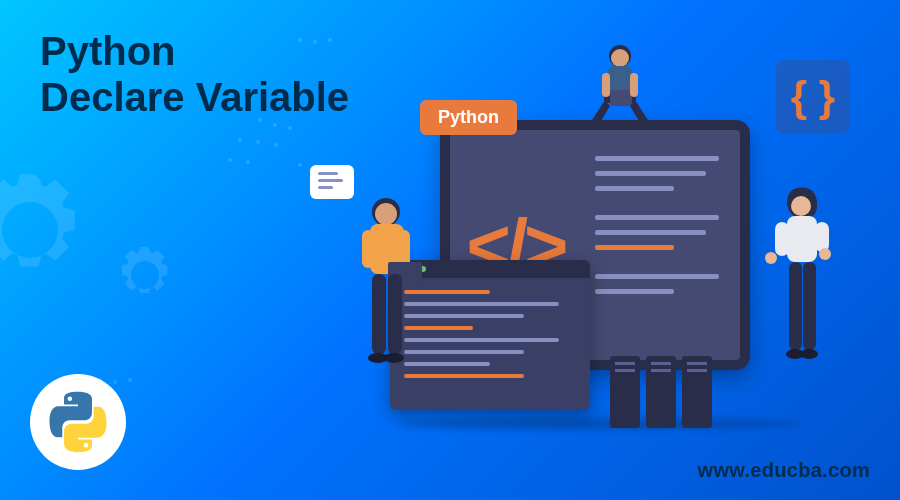 The image size is (900, 500). What do you see at coordinates (390, 310) in the screenshot?
I see `person-standing-left` at bounding box center [390, 310].